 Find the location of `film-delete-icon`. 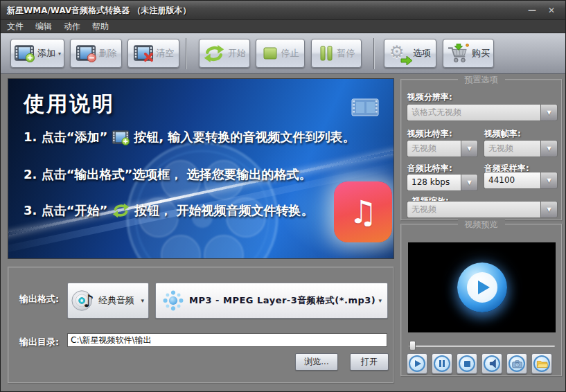

film-delete-icon is located at coordinates (86, 53).